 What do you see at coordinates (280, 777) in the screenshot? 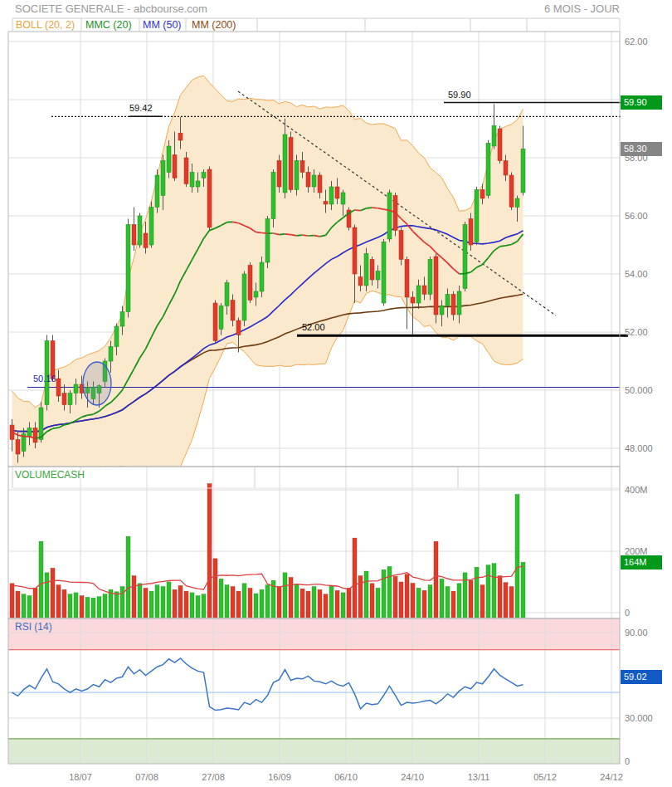
I see `date-axis-tick: 16/09` at bounding box center [280, 777].